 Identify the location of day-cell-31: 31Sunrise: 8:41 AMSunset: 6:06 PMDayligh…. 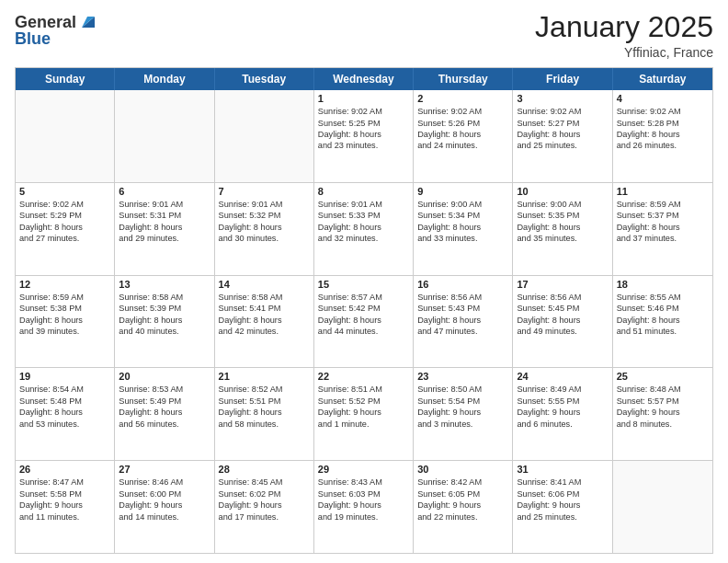
(563, 507).